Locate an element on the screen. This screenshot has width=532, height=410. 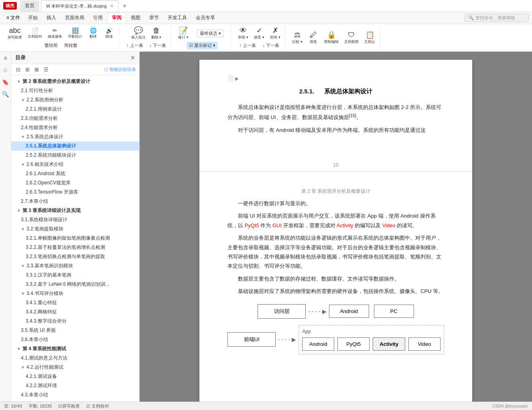
toc-icon4: ☰ is located at coordinates (46, 70).